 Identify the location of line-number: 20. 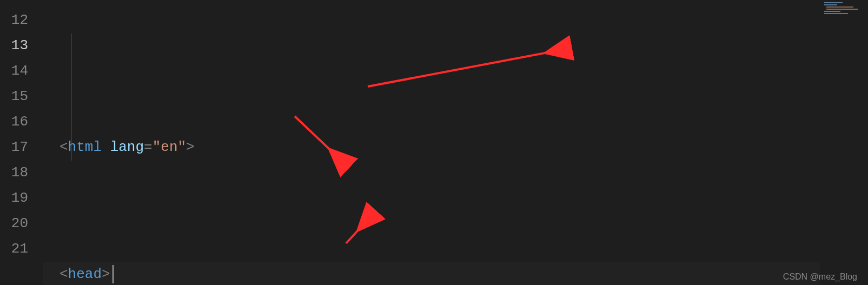
(14, 224).